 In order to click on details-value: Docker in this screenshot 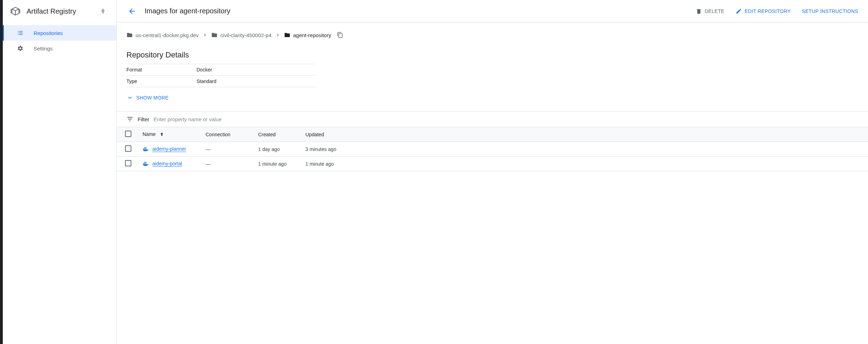, I will do `click(256, 70)`.